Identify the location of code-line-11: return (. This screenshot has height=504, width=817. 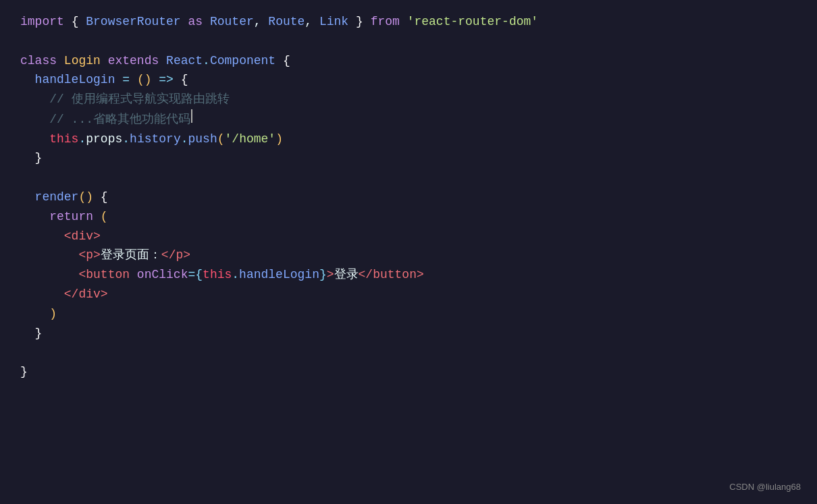
(408, 217).